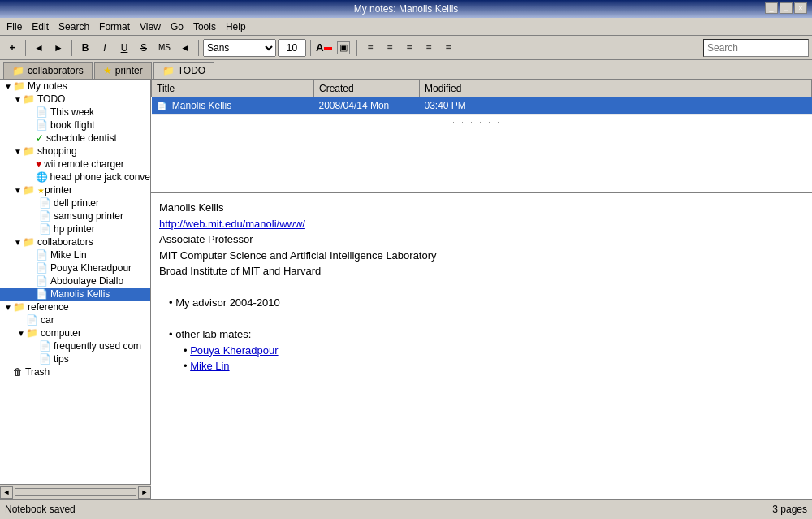  I want to click on expand-arrow-collaborators: ▼, so click(18, 242).